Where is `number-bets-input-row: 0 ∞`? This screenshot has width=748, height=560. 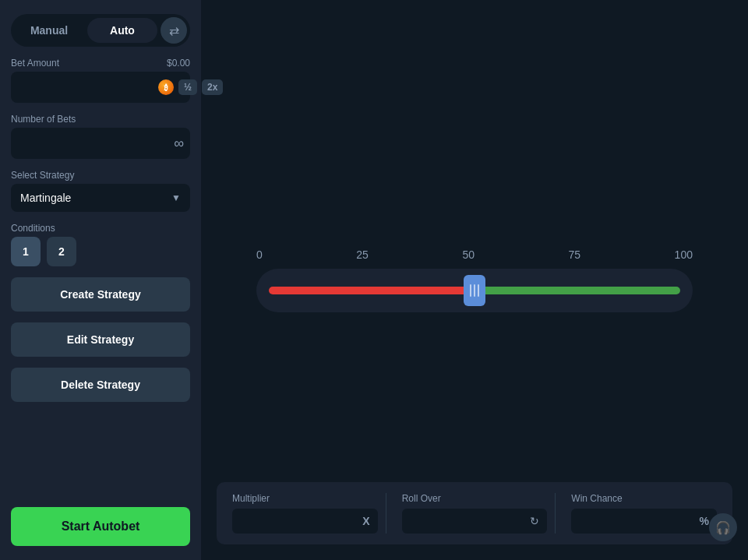
number-bets-input-row: 0 ∞ is located at coordinates (101, 143).